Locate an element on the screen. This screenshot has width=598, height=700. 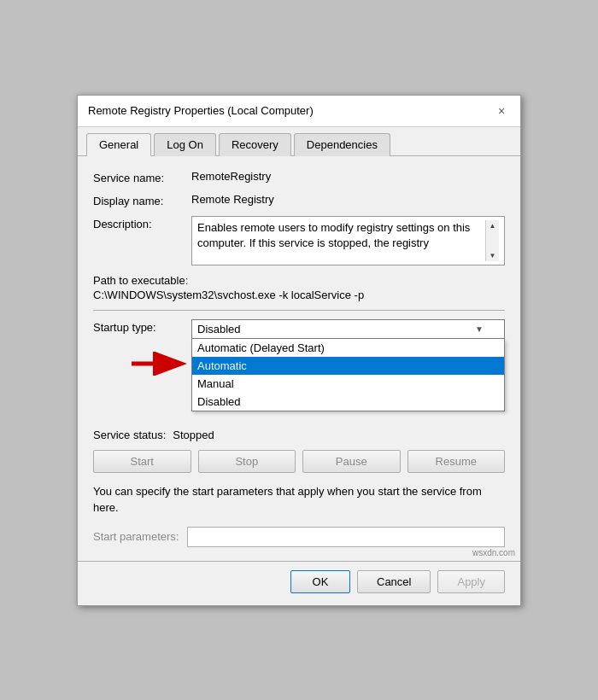
dropdown-option-automatic: Automatic is located at coordinates (349, 365).